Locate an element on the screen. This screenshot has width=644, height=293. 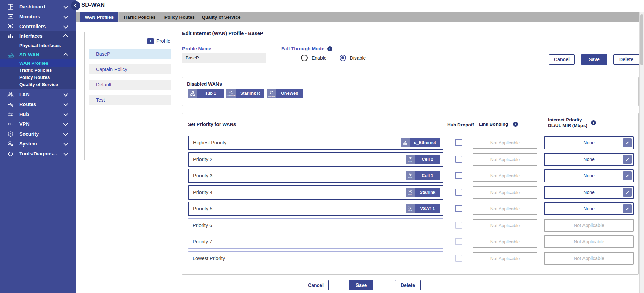
sidebar-item-label: Physical Interfaces is located at coordinates (40, 46).